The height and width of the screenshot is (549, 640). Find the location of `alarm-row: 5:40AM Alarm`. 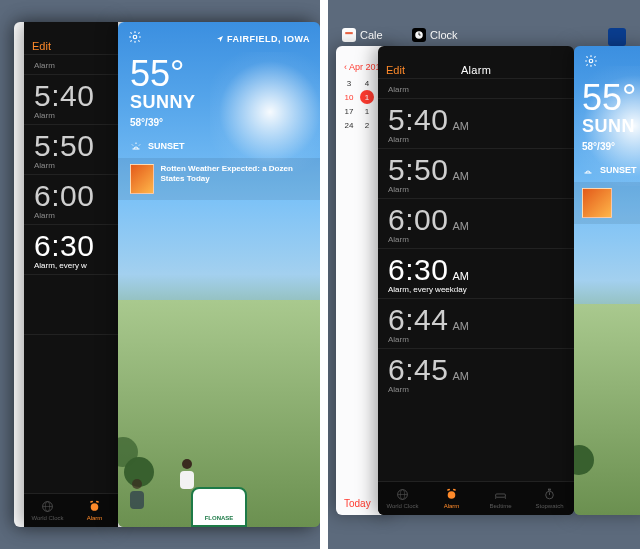

alarm-row: 5:40AM Alarm is located at coordinates (476, 123).